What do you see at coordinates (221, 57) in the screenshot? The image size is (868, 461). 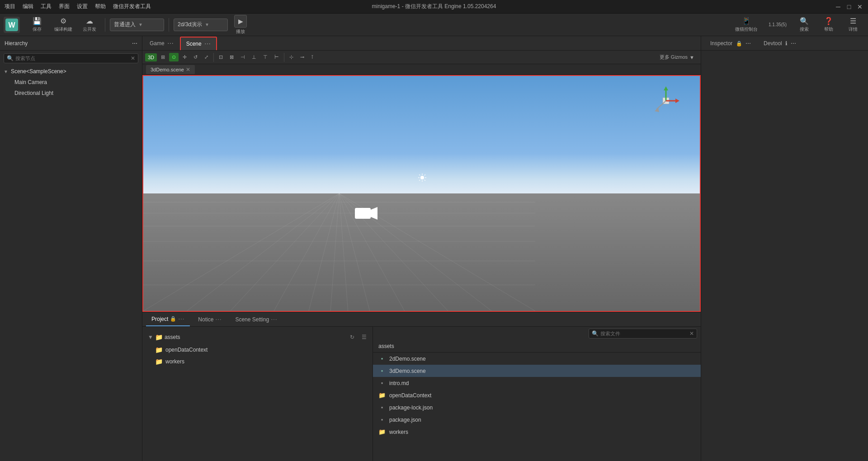 I see `tool-rect: ⊡` at bounding box center [221, 57].